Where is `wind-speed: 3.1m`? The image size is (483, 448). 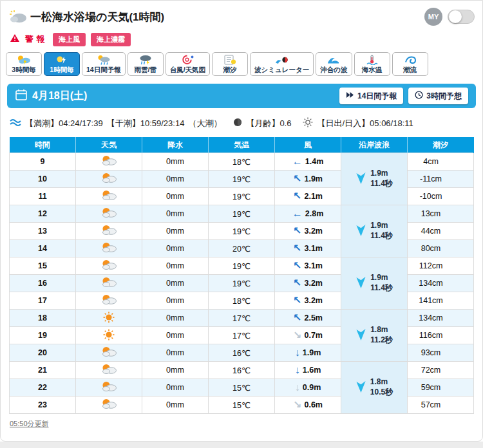 wind-speed: 3.1m is located at coordinates (313, 248).